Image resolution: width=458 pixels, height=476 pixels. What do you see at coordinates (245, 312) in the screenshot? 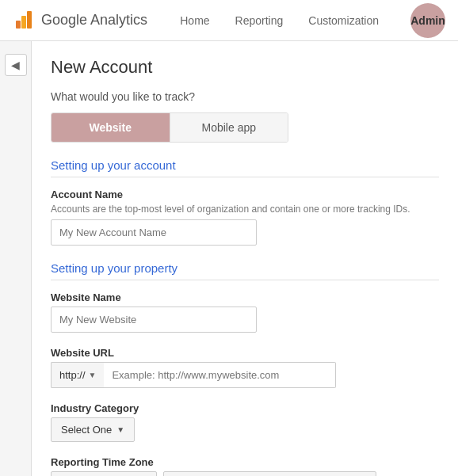
I see `website-name-field-group: Website Name` at bounding box center [245, 312].